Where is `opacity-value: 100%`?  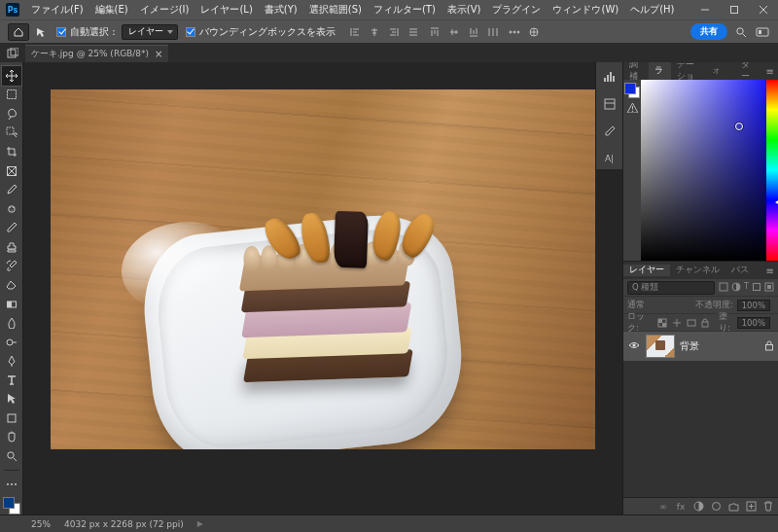 opacity-value: 100% is located at coordinates (754, 305).